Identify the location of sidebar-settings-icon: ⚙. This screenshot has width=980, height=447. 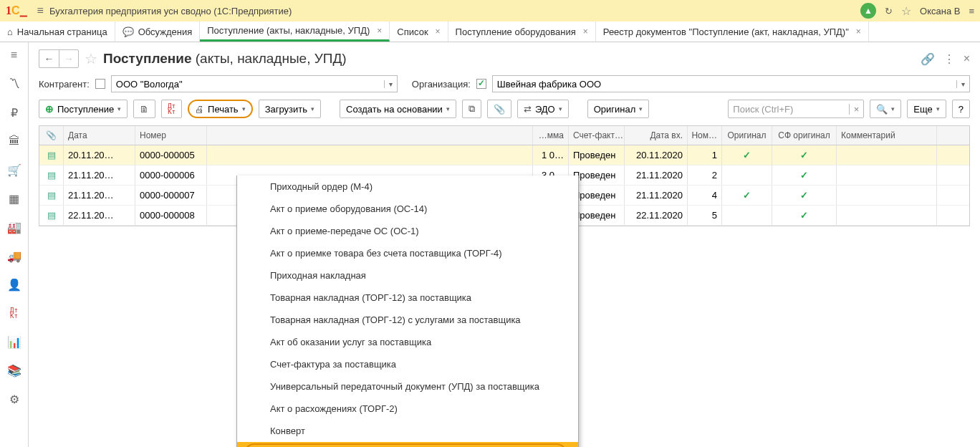
(14, 399).